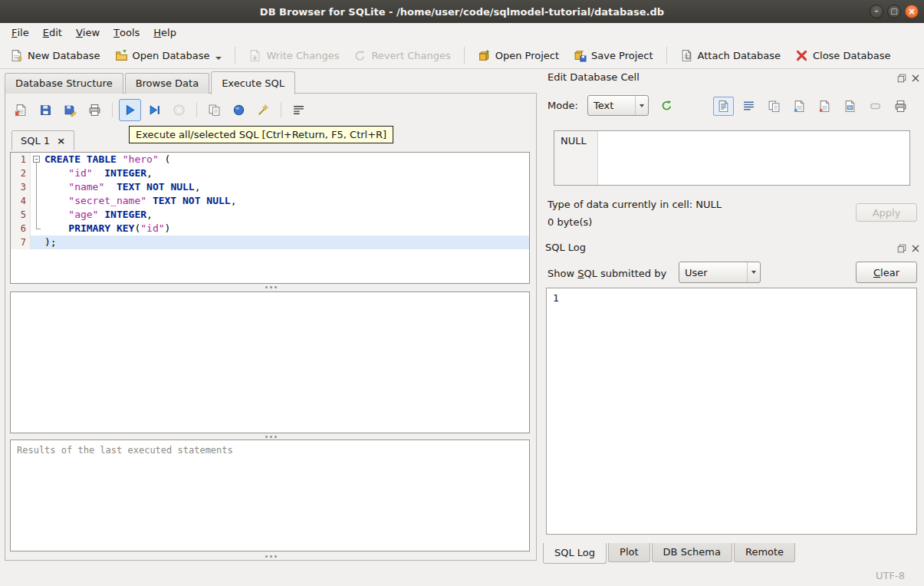  I want to click on code-line: "id" INTEGER,, so click(285, 173).